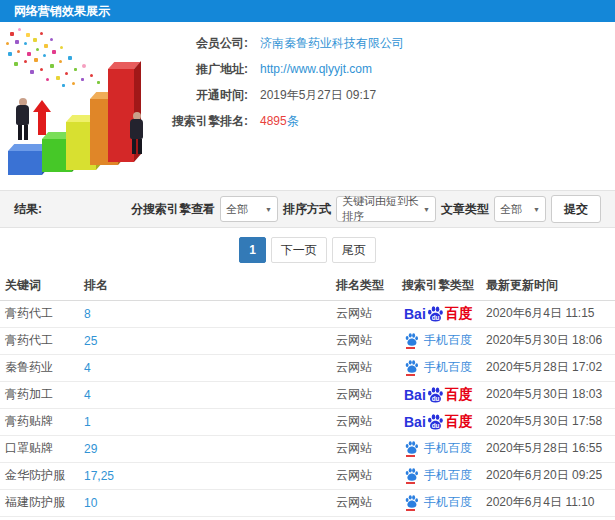 The image size is (615, 520). What do you see at coordinates (308, 448) in the screenshot?
I see `table-row: 口罩贴牌 29 云网站 手机百度 2020年5月28日 16:55` at bounding box center [308, 448].